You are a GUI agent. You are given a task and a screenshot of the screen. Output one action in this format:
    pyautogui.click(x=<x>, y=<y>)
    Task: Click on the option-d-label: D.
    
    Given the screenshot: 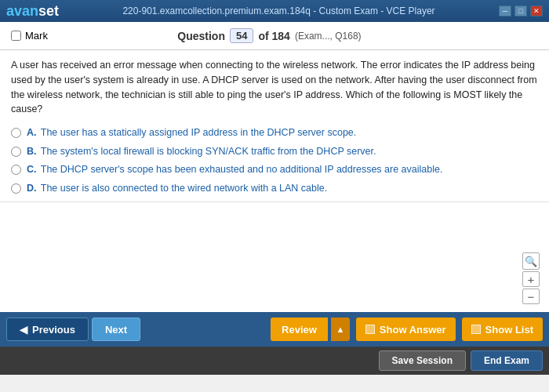 What is the action you would take?
    pyautogui.click(x=31, y=188)
    